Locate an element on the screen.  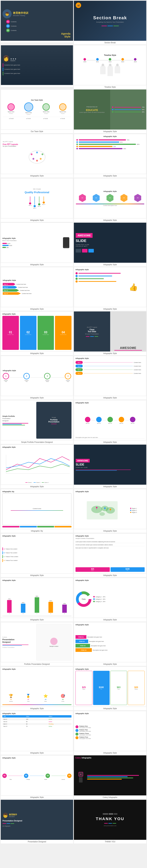
slide-15: Infographic Style 01 Content here 02 Con… is located at coordinates (37, 333).